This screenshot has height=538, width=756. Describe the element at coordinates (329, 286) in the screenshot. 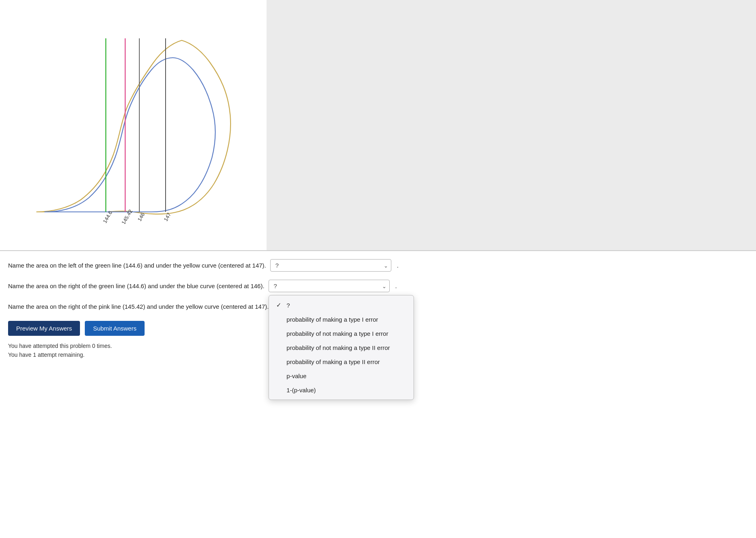

I see `dropdown-2: ? probability of making a type I error p…` at that location.